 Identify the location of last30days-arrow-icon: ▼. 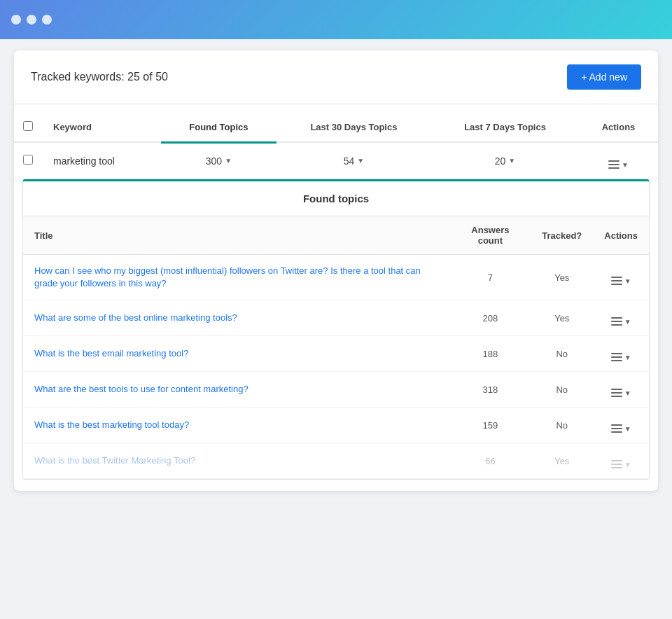
(360, 161).